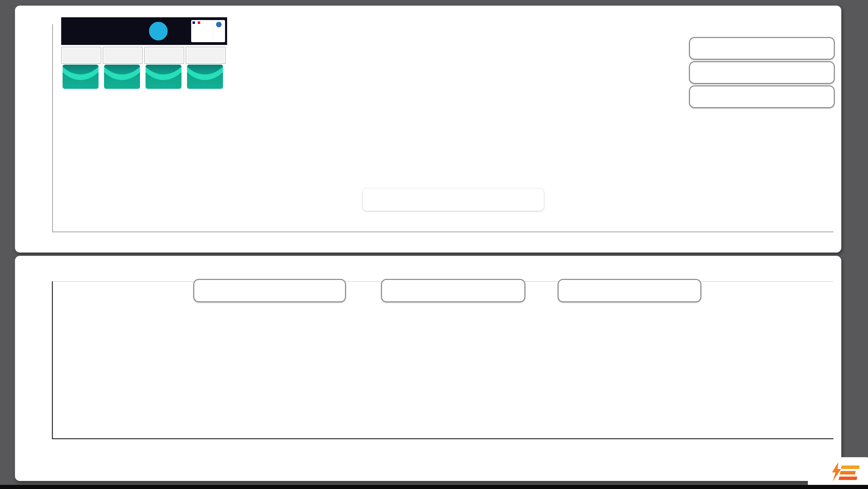 This screenshot has height=489, width=868. I want to click on lightning-bolt-icon, so click(847, 473).